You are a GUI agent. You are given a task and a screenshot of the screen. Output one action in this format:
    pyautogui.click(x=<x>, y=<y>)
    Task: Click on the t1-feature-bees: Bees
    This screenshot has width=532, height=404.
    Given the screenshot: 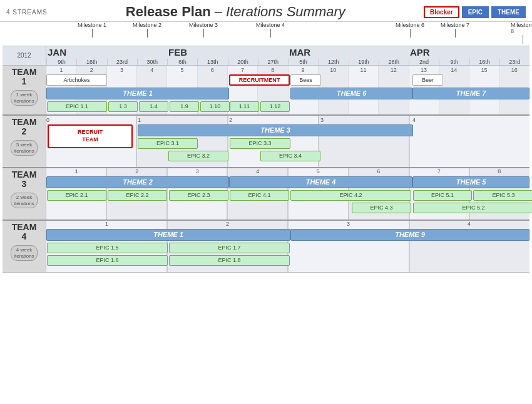 What is the action you would take?
    pyautogui.click(x=305, y=80)
    